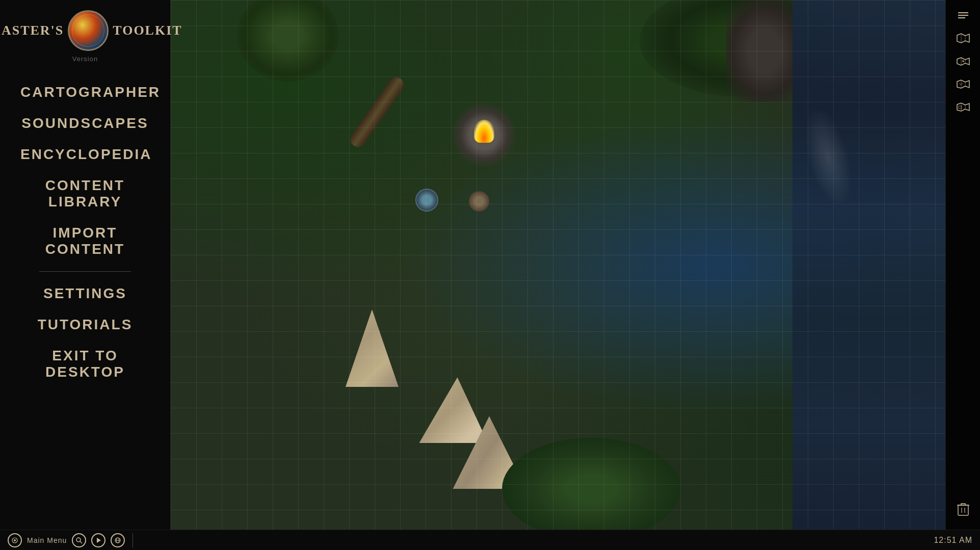 This screenshot has width=980, height=550. What do you see at coordinates (953, 540) in the screenshot?
I see `bottom-right-clock: 12:51 AM` at bounding box center [953, 540].